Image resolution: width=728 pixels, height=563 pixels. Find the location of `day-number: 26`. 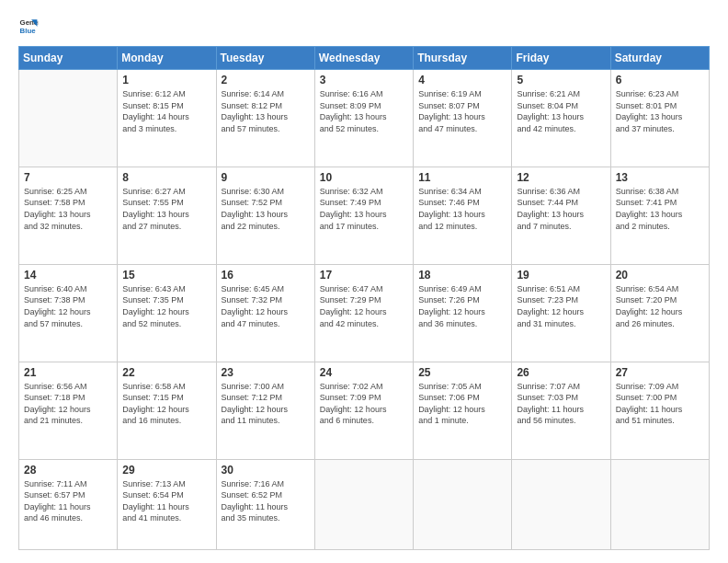

day-number: 26 is located at coordinates (561, 373).